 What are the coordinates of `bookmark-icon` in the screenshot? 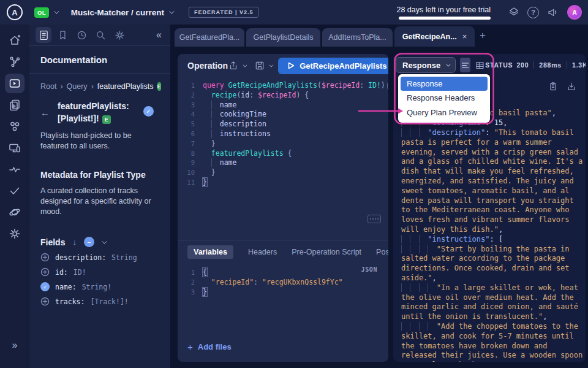 It's located at (62, 36).